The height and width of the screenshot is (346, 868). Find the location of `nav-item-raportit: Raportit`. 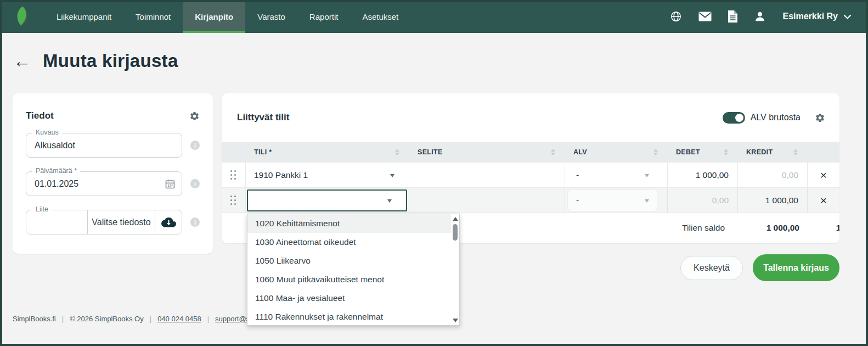

nav-item-raportit: Raportit is located at coordinates (324, 16).